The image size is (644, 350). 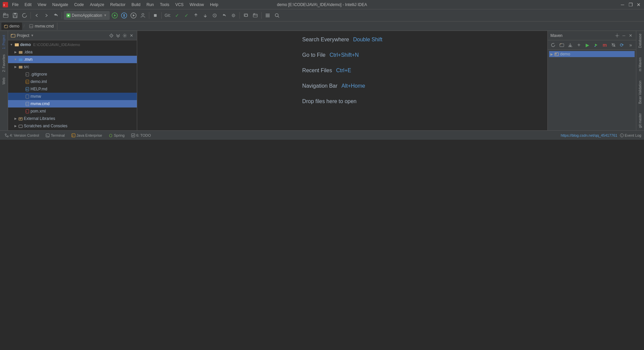 What do you see at coordinates (72, 52) in the screenshot?
I see `tree-item-idea: ▶ .idea` at bounding box center [72, 52].